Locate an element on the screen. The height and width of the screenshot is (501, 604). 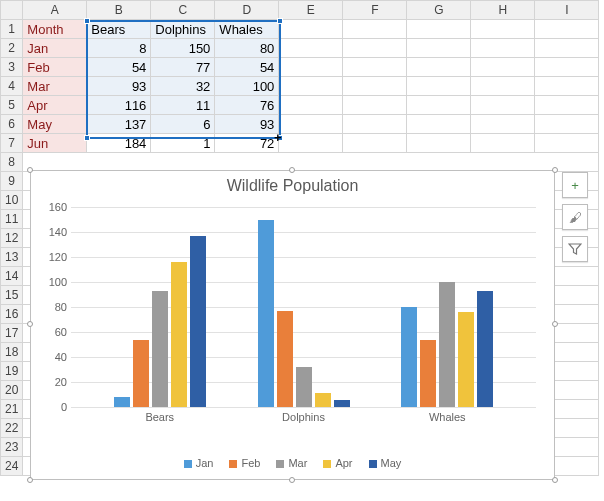
row-header: 1 is located at coordinates (12, 30).